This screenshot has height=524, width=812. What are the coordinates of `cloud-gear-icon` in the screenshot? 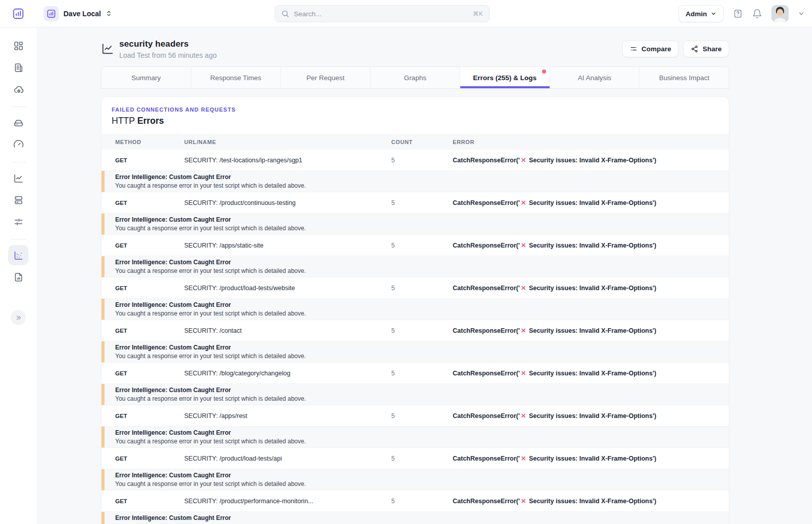 It's located at (18, 89).